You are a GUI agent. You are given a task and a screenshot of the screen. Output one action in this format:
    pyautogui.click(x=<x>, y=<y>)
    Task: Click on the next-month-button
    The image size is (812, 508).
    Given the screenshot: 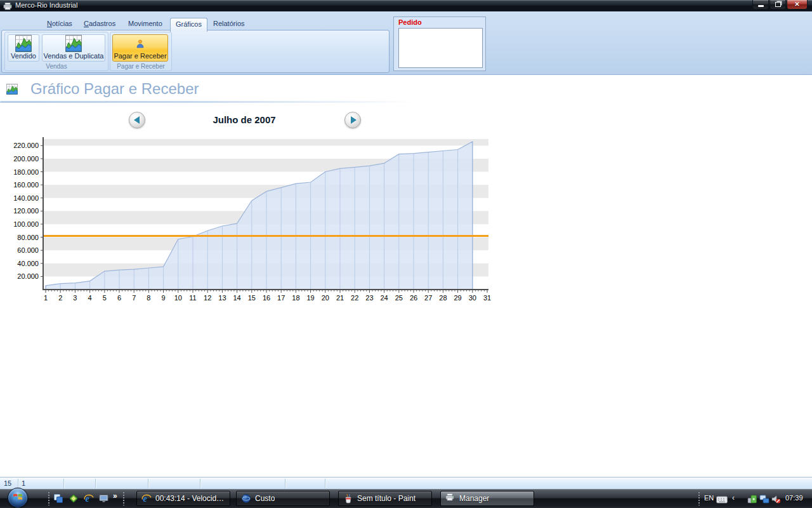 What is the action you would take?
    pyautogui.click(x=353, y=120)
    